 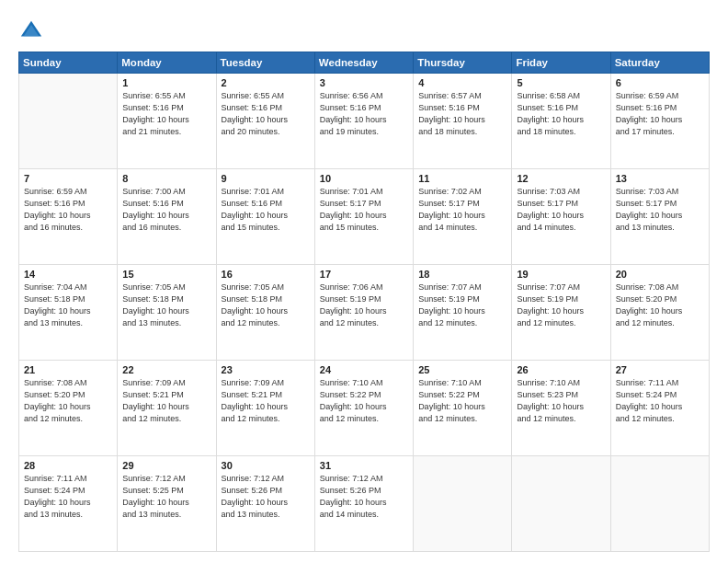 I want to click on day-number: 21, so click(x=68, y=370).